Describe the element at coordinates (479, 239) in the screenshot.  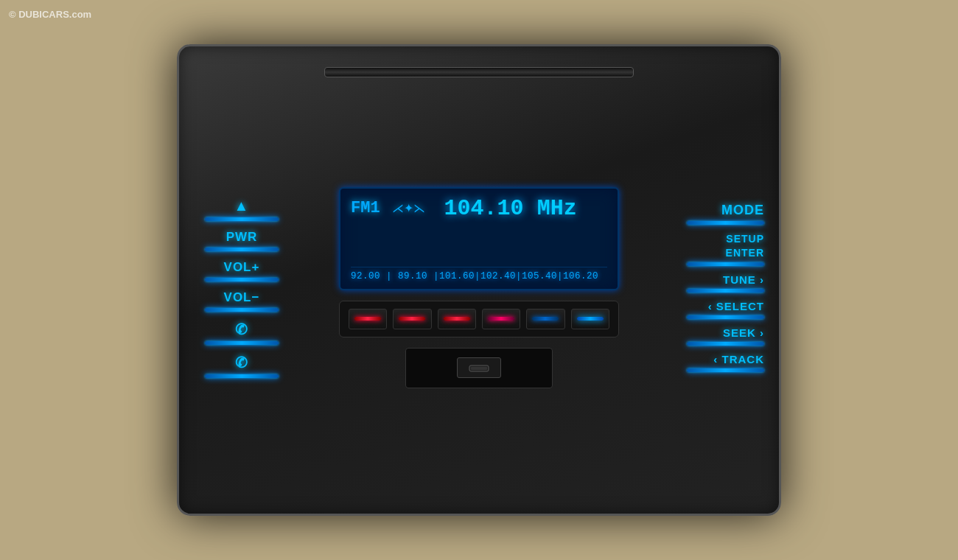
I see `display-screen: FM1 ⋌✦⋋ 104.10 MHz 92.00 | 89.10 |101.60…` at that location.